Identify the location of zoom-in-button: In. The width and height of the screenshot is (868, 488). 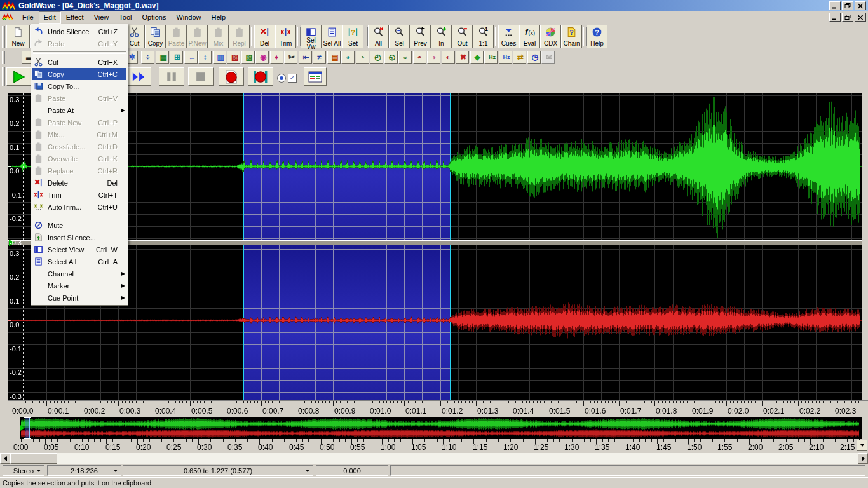
(441, 37).